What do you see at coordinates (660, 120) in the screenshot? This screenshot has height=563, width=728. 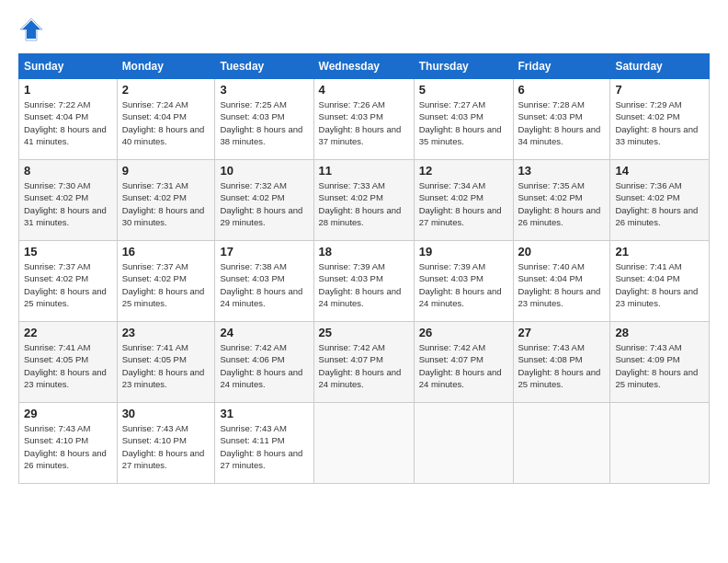 I see `calendar-cell: 7Sunrise: 7:29 AMSunset: 4:02 PMDaylight…` at bounding box center [660, 120].